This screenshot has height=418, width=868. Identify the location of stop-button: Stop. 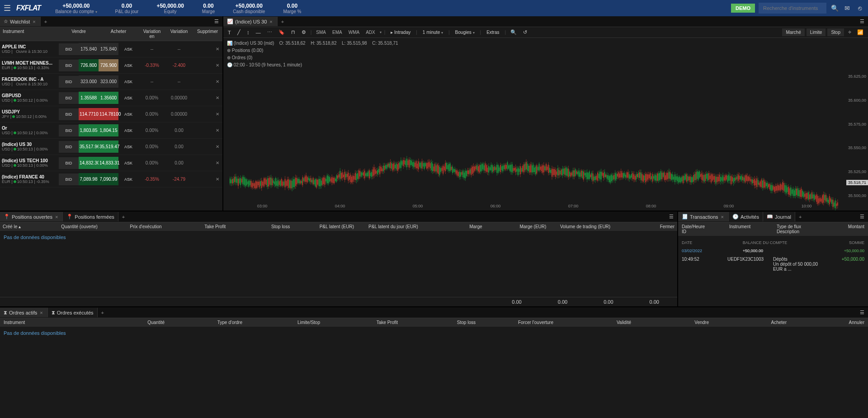
(835, 33).